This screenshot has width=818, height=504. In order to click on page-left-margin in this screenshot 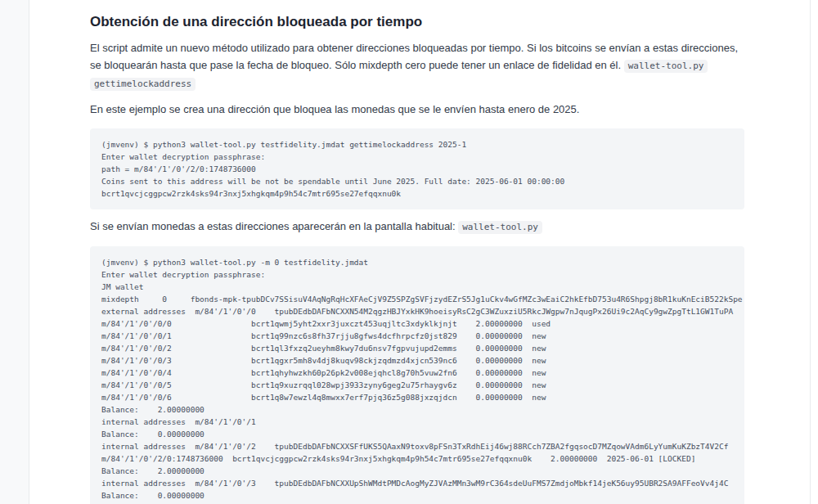, I will do `click(15, 252)`.